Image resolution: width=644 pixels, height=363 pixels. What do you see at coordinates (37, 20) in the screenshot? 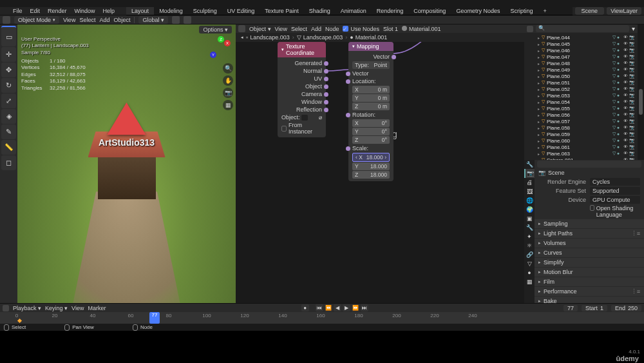
I see `mode-select: Object Mode ▾` at bounding box center [37, 20].